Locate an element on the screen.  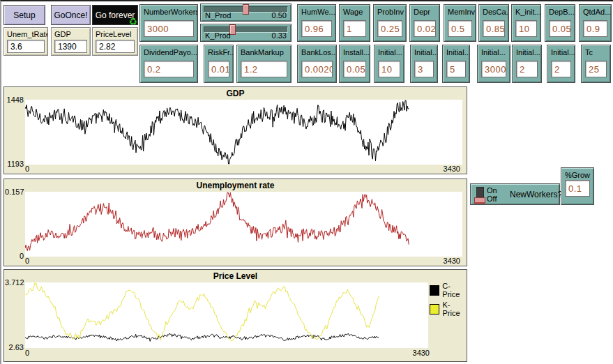
go-forever-button: Go forever ♻ is located at coordinates (115, 15).